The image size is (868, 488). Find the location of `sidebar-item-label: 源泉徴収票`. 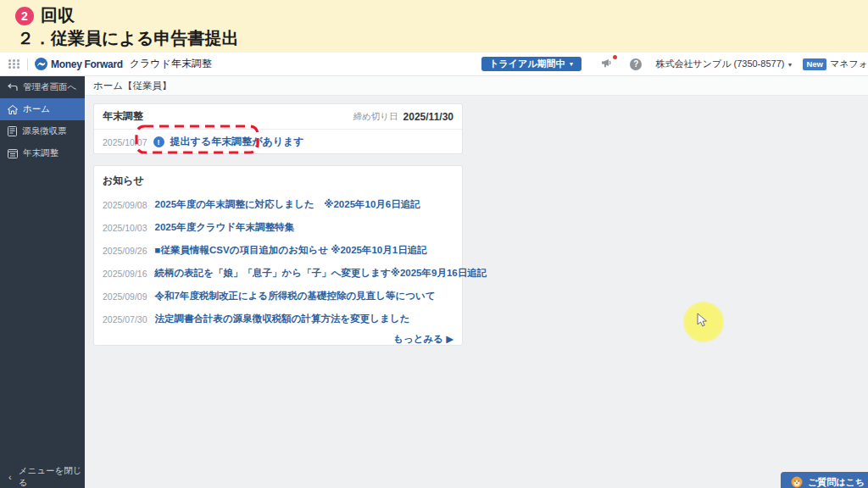

sidebar-item-label: 源泉徴収票 is located at coordinates (44, 131).